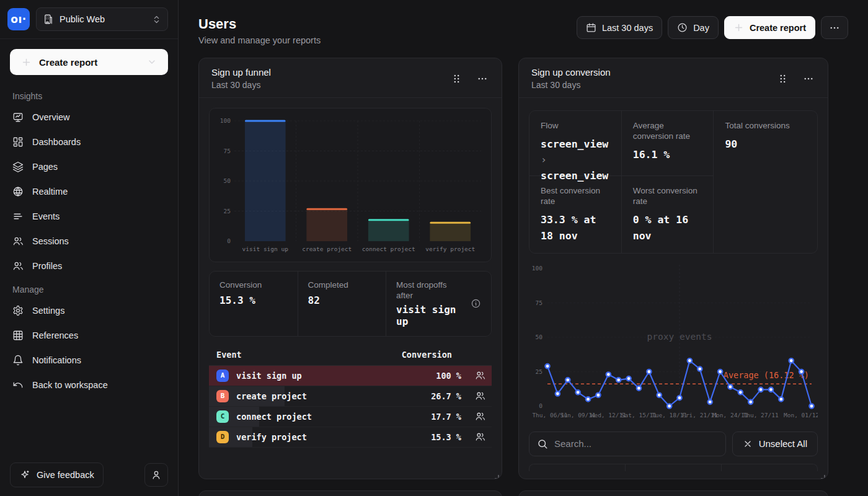 This screenshot has width=868, height=496. I want to click on column-header-conversion: Conversion, so click(427, 355).